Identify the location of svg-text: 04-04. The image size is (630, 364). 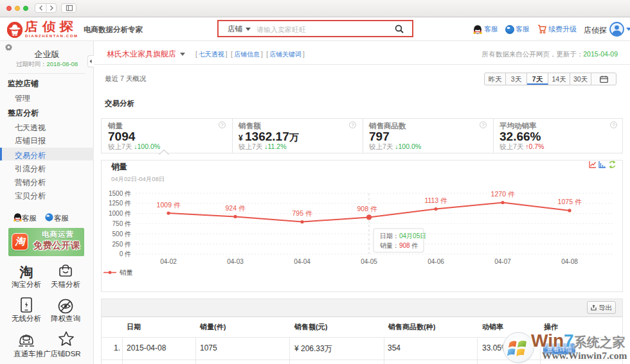
(302, 262).